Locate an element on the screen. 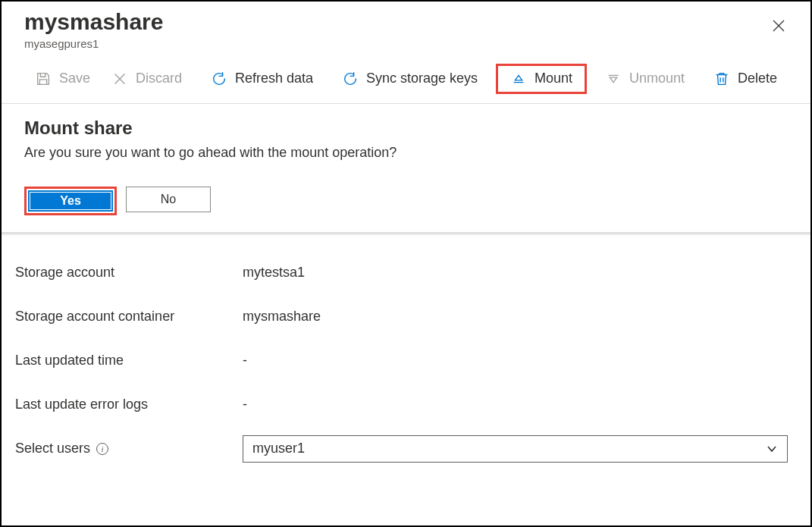  select-users-label: Select users i is located at coordinates (129, 449).